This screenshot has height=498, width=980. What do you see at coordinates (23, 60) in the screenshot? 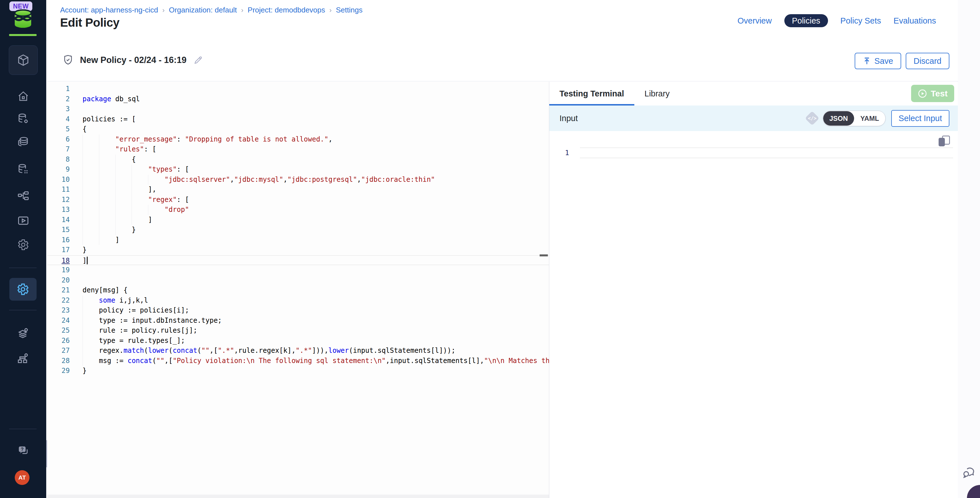
I see `module-cube-icon` at bounding box center [23, 60].